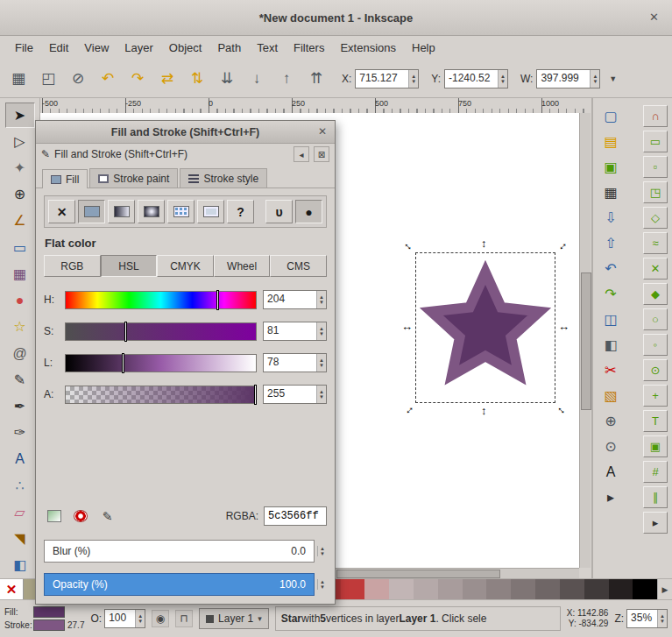 This screenshot has width=672, height=637. I want to click on text-and-font-button: A, so click(611, 472).